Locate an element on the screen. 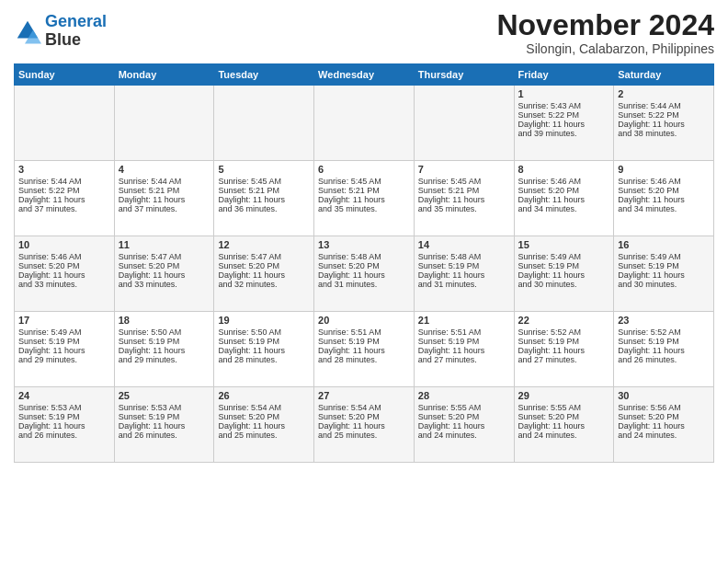 The width and height of the screenshot is (728, 563). calendar-cell: 7Sunrise: 5:45 AMSunset: 5:21 PMDaylight… is located at coordinates (463, 199).